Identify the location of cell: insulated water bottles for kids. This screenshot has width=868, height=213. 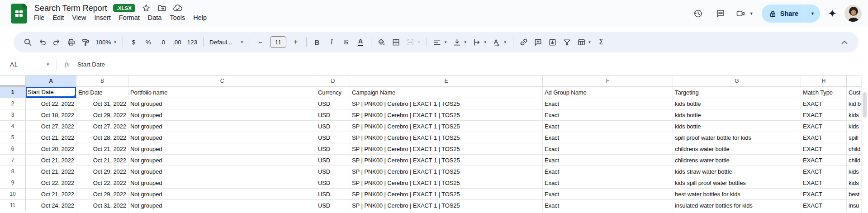
(737, 205).